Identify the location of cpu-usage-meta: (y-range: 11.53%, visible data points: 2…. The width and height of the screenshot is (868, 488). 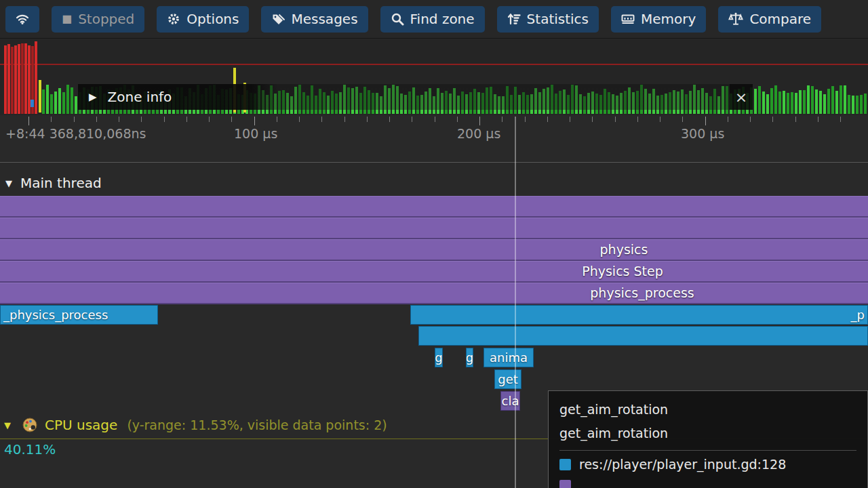
(256, 425).